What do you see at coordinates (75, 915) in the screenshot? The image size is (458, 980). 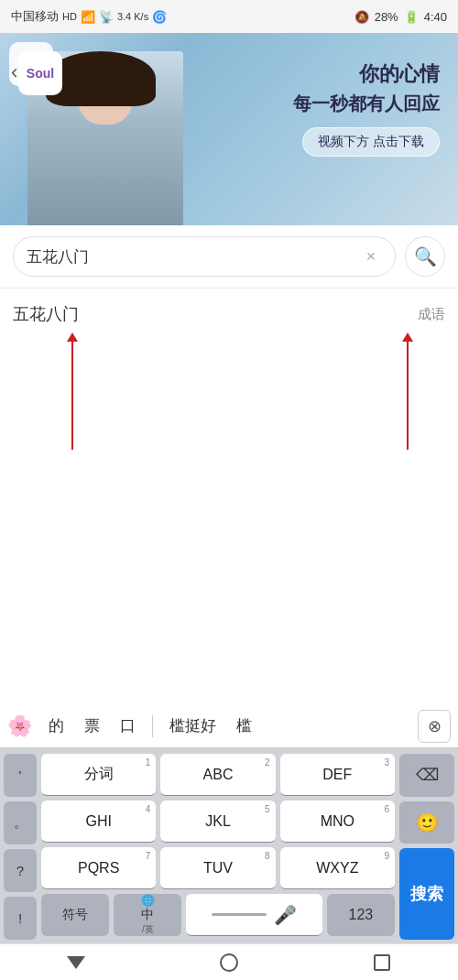 I see `key-sym: 符号` at bounding box center [75, 915].